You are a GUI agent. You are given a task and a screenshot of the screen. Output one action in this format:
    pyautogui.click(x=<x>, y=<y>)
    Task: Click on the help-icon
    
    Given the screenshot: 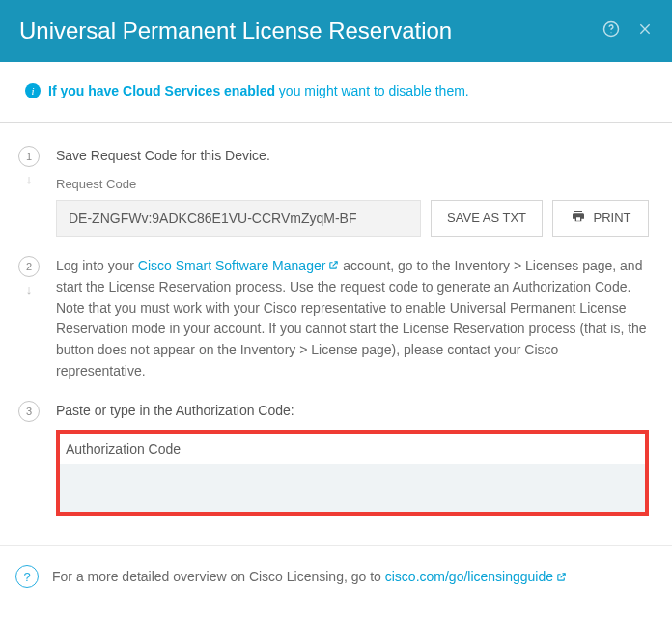 What is the action you would take?
    pyautogui.click(x=611, y=31)
    